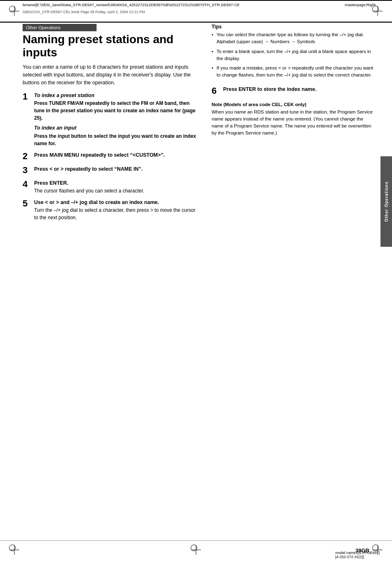  I want to click on header-bookline: GB01COV_STR-DE697-CEL.book Page 39 Frida…, so click(84, 12).